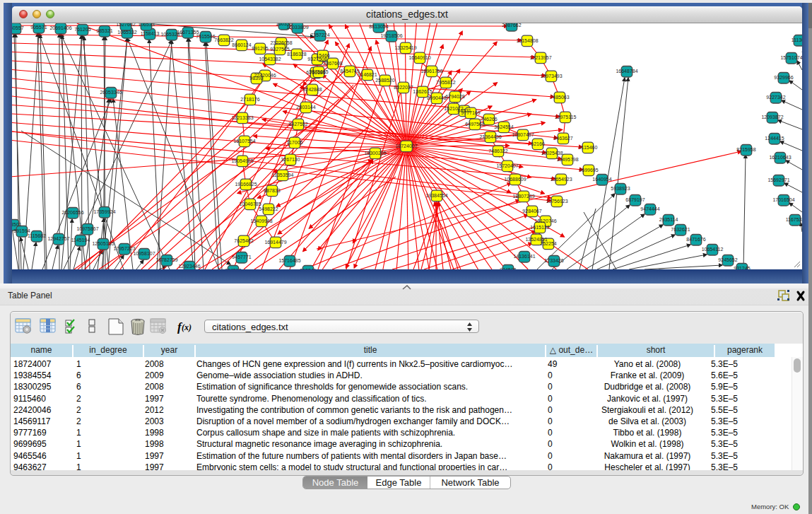 The image size is (812, 514). I want to click on svg-text: 10756923, so click(557, 201).